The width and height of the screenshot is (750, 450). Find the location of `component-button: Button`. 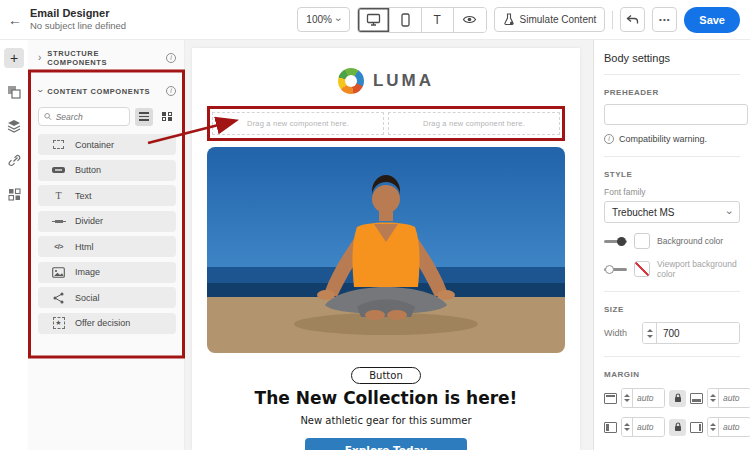

component-button: Button is located at coordinates (107, 170).